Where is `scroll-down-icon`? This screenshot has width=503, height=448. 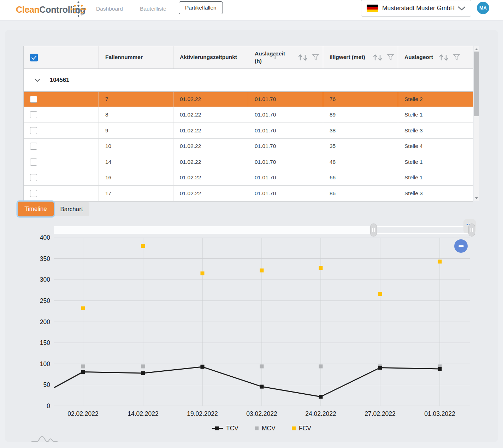 scroll-down-icon is located at coordinates (477, 198).